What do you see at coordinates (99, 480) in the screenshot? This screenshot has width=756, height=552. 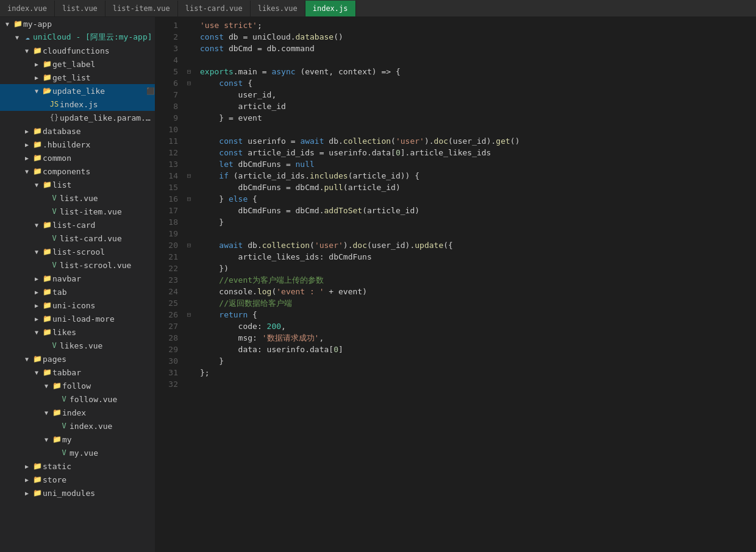 I see `tree-item-label: store` at bounding box center [99, 480].